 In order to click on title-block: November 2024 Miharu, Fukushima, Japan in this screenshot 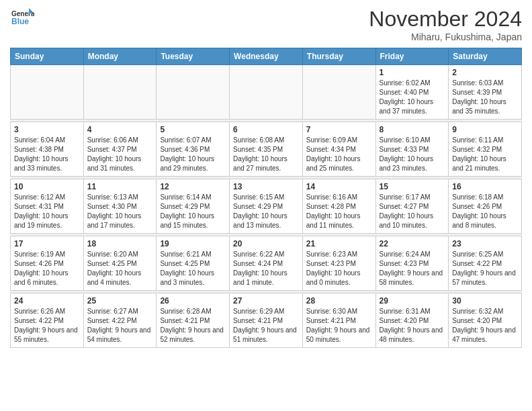, I will do `click(445, 24)`.